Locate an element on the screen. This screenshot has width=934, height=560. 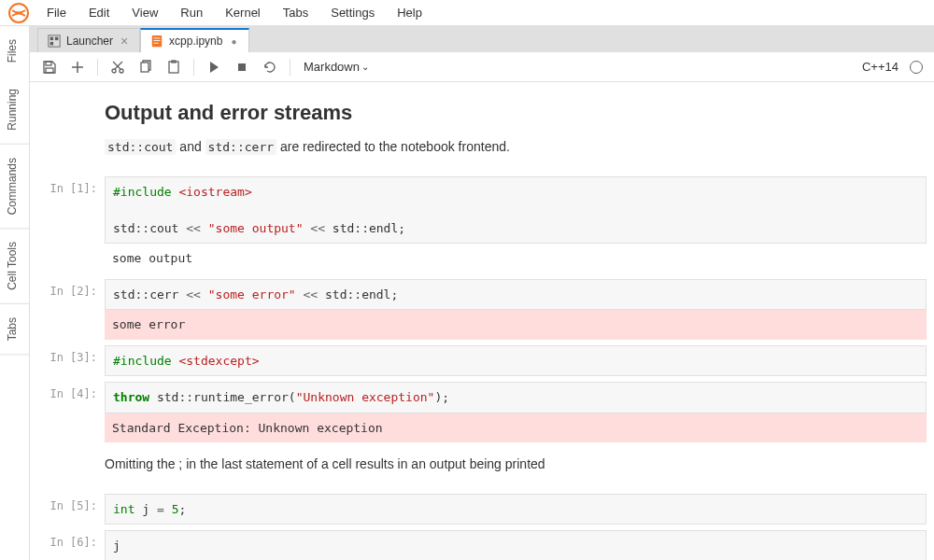
tab-launcher: Launcher is located at coordinates (89, 40).